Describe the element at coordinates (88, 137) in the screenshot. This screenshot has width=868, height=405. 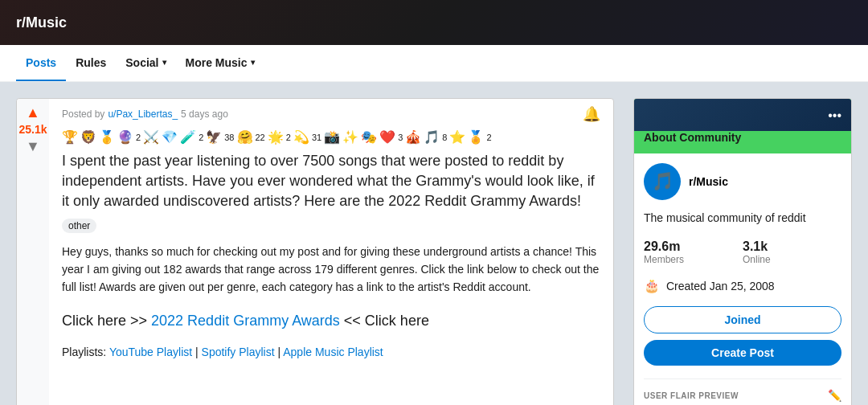
I see `award-icon: 🦁` at that location.